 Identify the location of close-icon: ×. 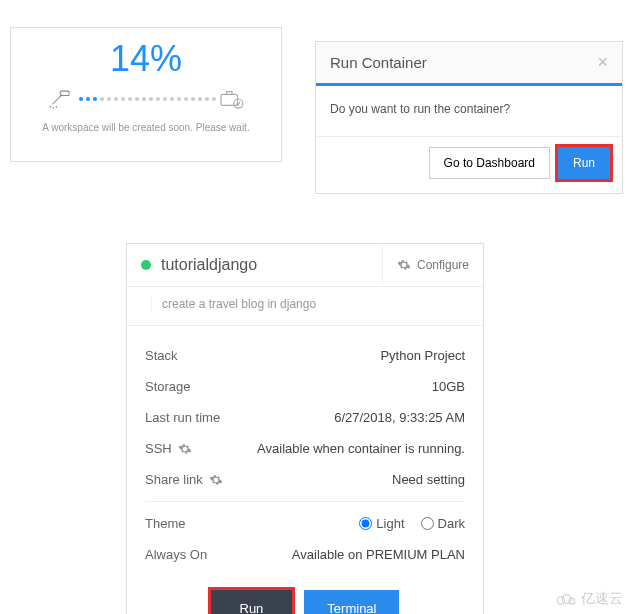
(602, 62).